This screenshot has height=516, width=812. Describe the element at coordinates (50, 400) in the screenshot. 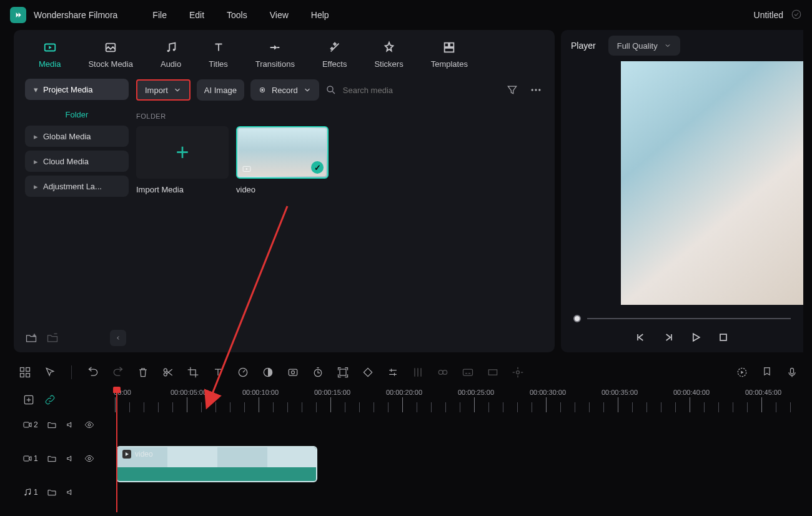

I see `link-icon` at that location.